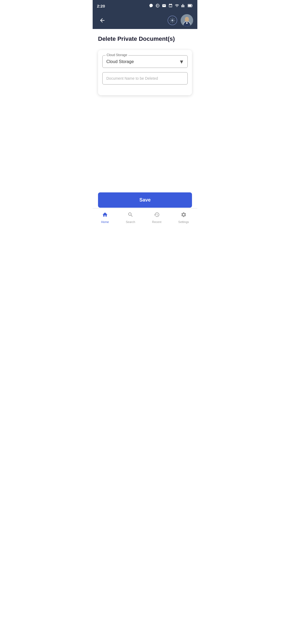  What do you see at coordinates (184, 215) in the screenshot?
I see `settings-icon` at bounding box center [184, 215].